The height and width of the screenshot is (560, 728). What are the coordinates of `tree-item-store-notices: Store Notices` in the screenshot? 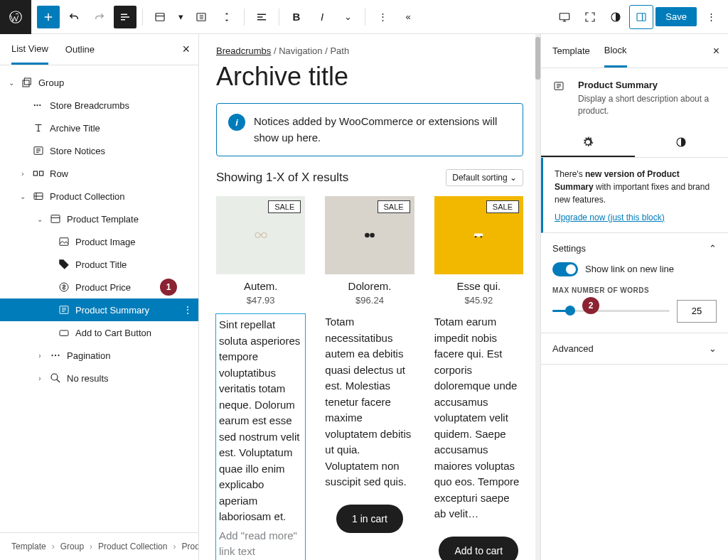 It's located at (100, 151).